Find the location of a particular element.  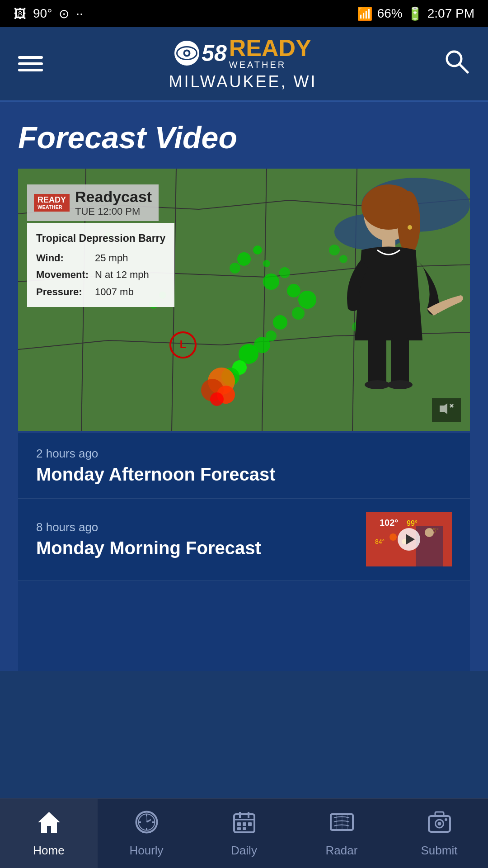

video-time-2: 8 hours ago is located at coordinates (201, 527).